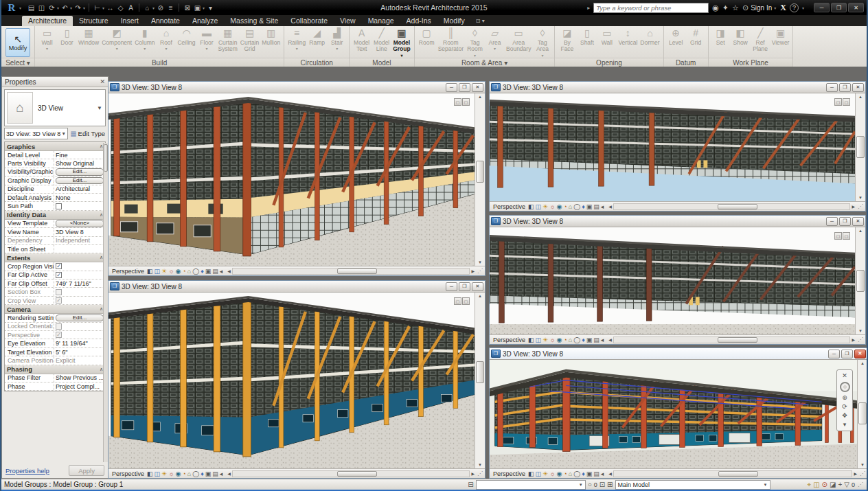  What do you see at coordinates (55, 108) in the screenshot?
I see `type-selector: ⌂ 3D View ▼` at bounding box center [55, 108].